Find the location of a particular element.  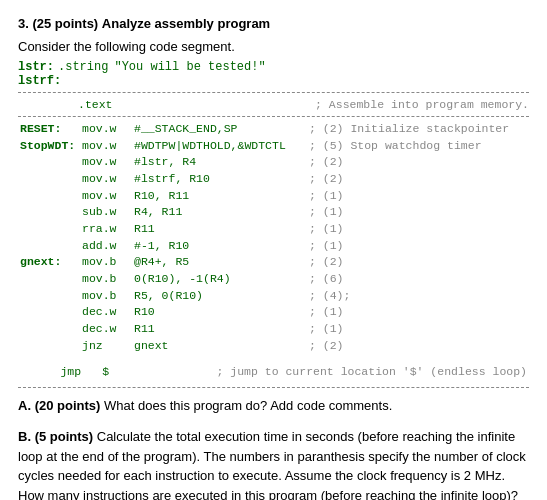

part-b-label: B. is located at coordinates (24, 436).